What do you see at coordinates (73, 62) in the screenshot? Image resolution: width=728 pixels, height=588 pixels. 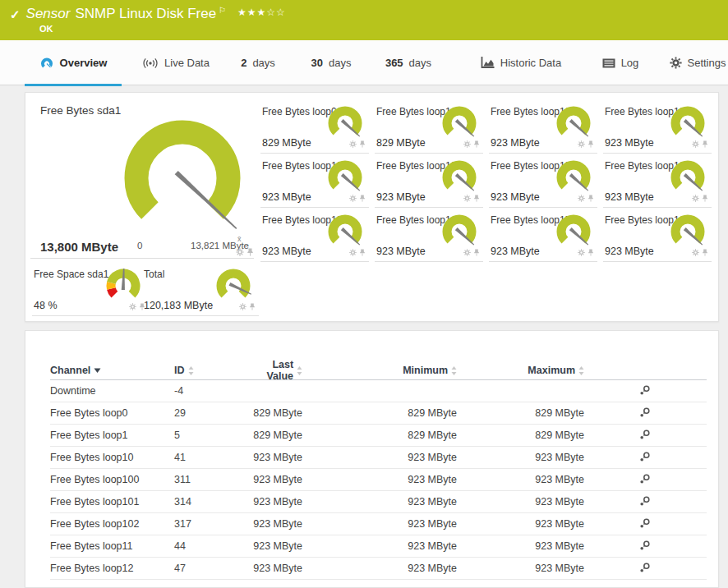 I see `tab-overview: Overview` at bounding box center [73, 62].